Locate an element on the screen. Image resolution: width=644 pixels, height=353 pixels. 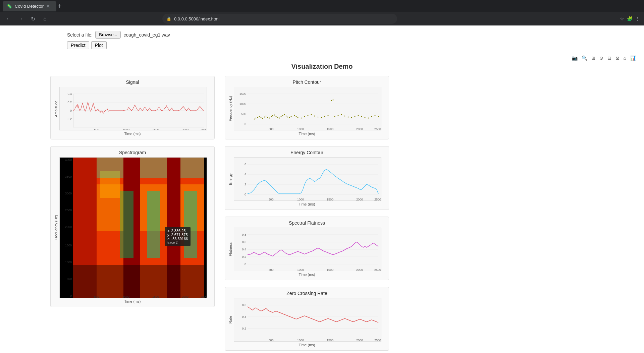
lasso-icon: ⊙ is located at coordinates (601, 58).